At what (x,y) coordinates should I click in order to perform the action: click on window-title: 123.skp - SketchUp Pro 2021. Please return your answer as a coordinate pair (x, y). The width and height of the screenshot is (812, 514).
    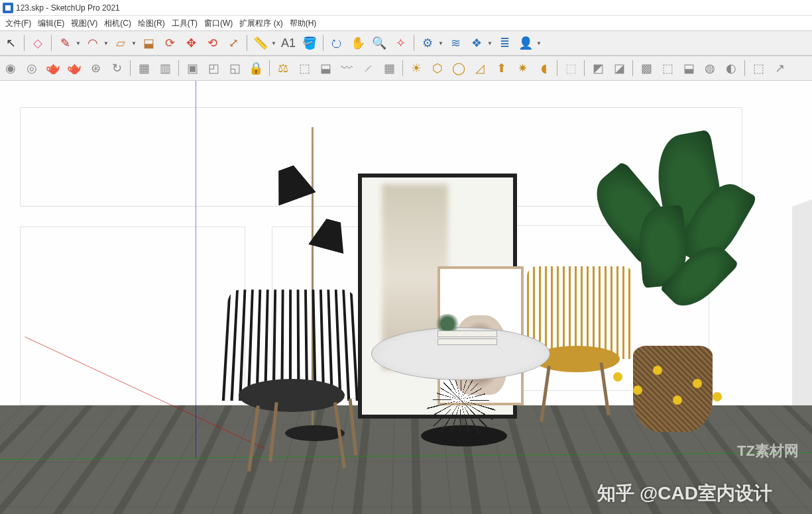
    Looking at the image, I should click on (68, 8).